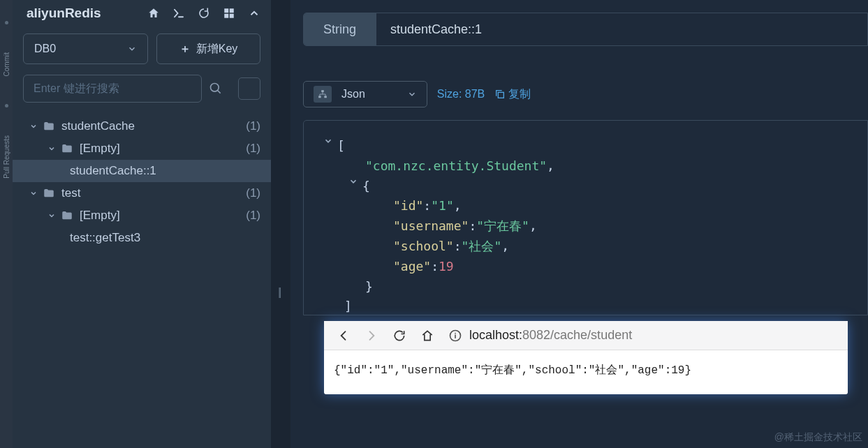 Image resolution: width=868 pixels, height=448 pixels. Describe the element at coordinates (85, 49) in the screenshot. I see `db-selector: DB0` at that location.